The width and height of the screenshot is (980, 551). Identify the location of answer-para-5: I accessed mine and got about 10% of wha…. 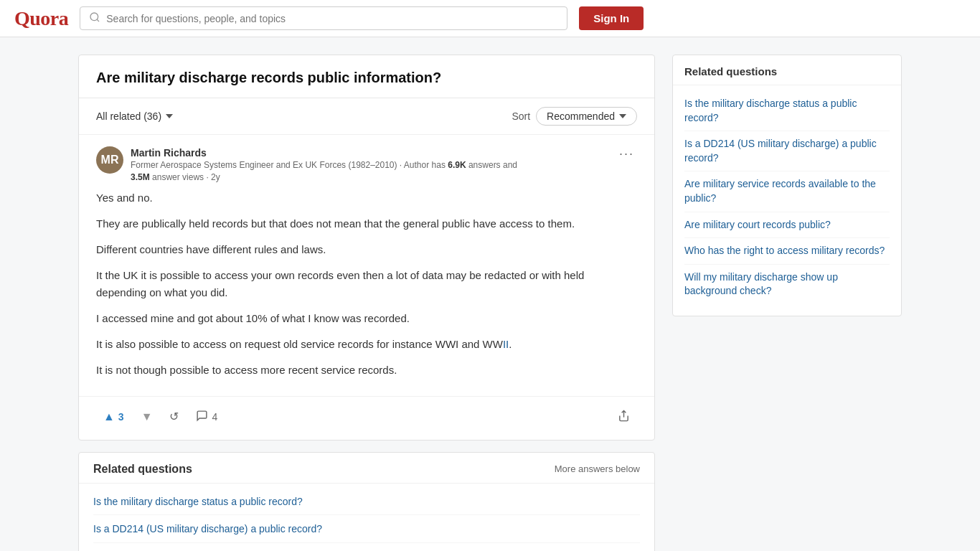
(367, 319).